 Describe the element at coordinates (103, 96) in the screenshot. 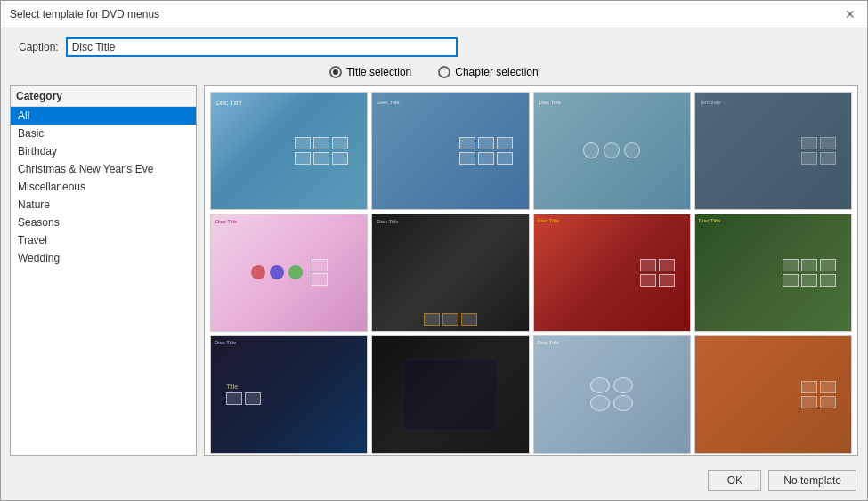

I see `category-header: Category` at that location.